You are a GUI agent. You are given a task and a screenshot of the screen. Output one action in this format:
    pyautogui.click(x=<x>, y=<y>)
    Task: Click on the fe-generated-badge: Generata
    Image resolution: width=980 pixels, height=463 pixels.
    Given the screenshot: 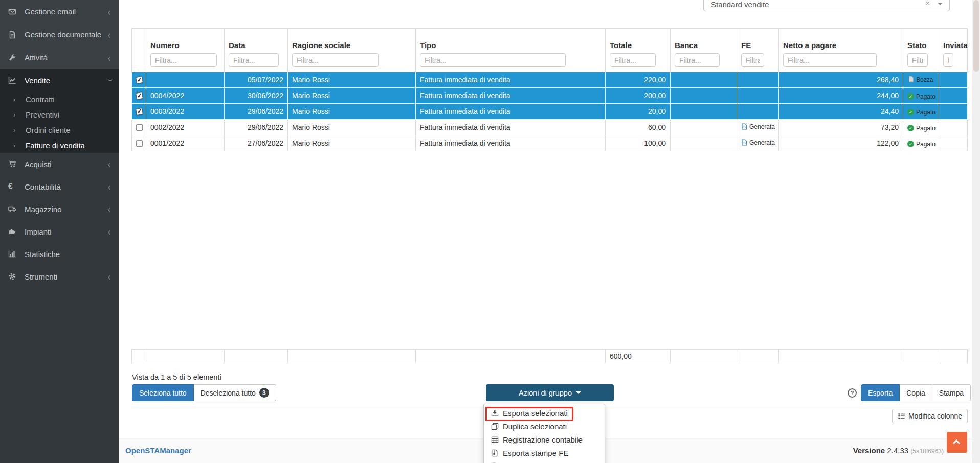 What is the action you would take?
    pyautogui.click(x=758, y=143)
    